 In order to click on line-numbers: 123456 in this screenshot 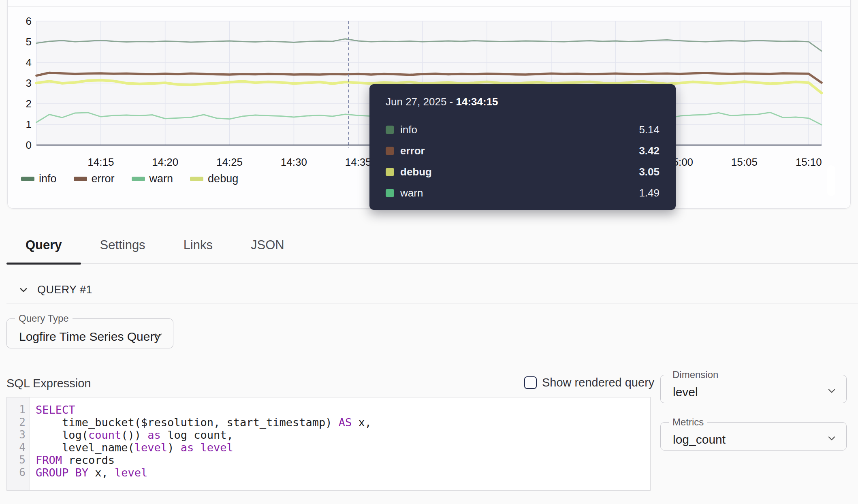, I will do `click(19, 444)`.